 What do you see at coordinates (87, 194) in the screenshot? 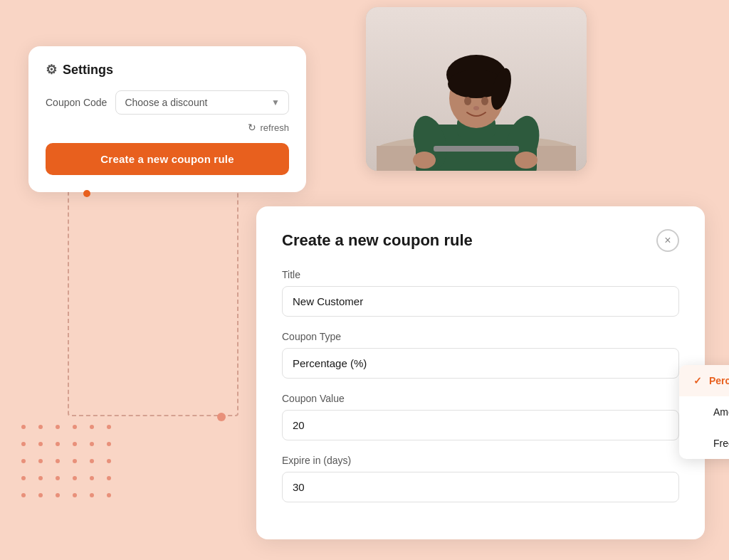
I see `connector-dot` at bounding box center [87, 194].